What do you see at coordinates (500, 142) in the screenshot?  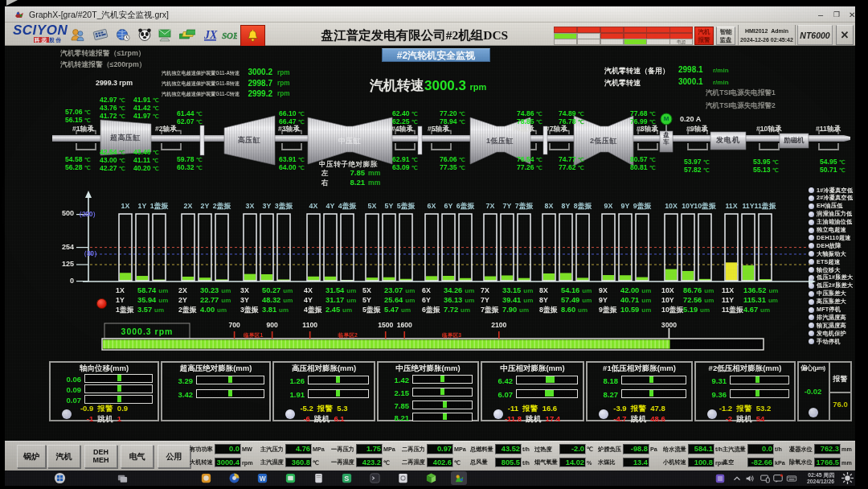 I see `cylinder-label: 1低压缸` at bounding box center [500, 142].